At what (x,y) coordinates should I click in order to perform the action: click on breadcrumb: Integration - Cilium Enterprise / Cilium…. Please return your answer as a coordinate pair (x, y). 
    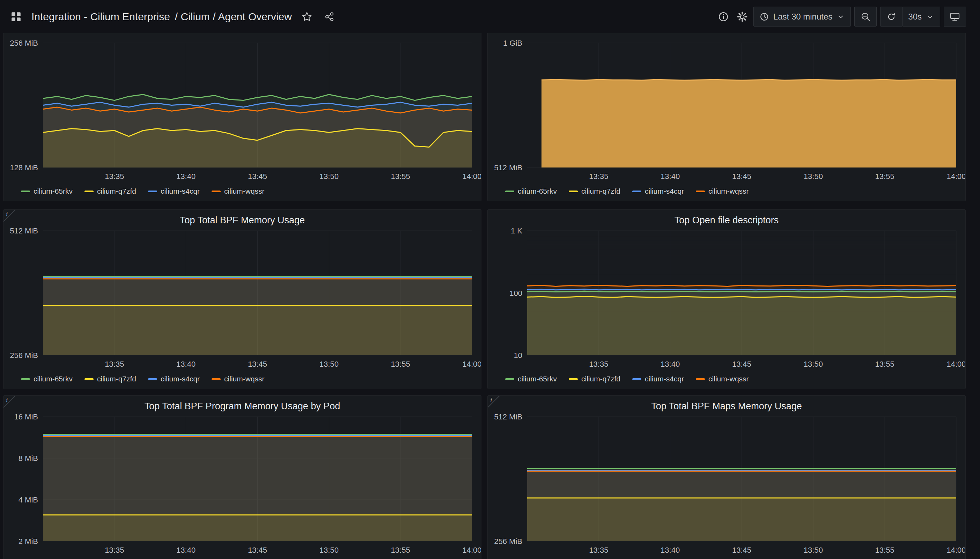
    Looking at the image, I should click on (162, 17).